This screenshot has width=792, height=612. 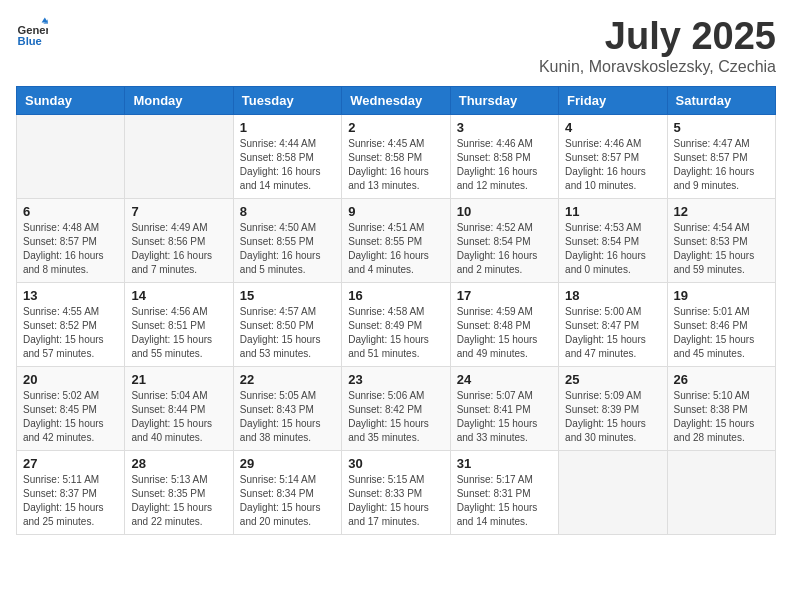 I want to click on svg-text: Blue, so click(x=30, y=41).